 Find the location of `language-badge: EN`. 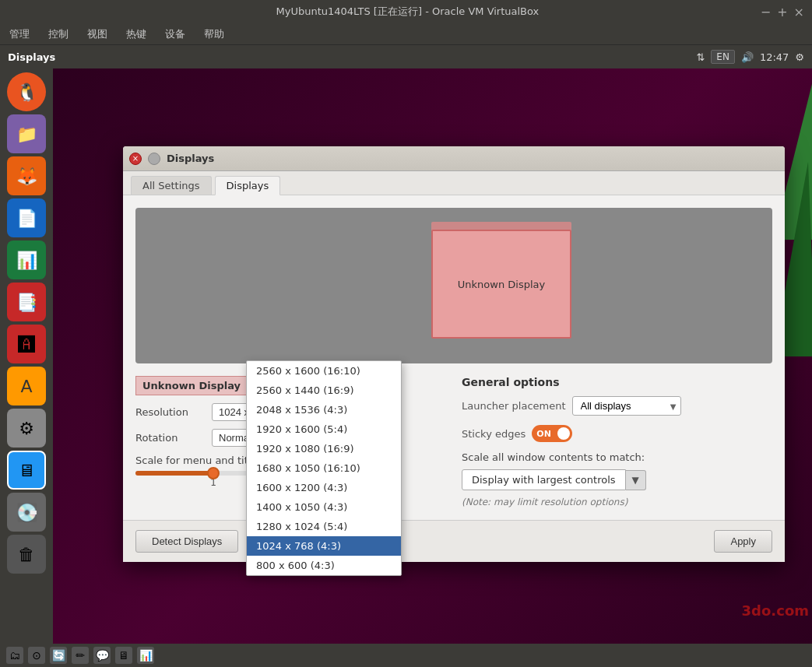

language-badge: EN is located at coordinates (722, 57).